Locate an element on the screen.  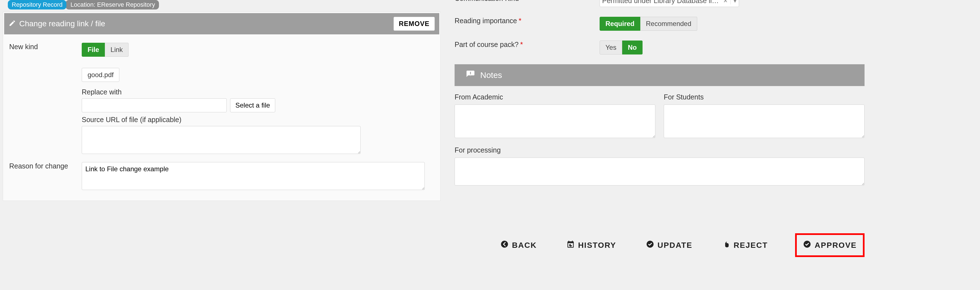
importance-required-button: Required is located at coordinates (620, 24).